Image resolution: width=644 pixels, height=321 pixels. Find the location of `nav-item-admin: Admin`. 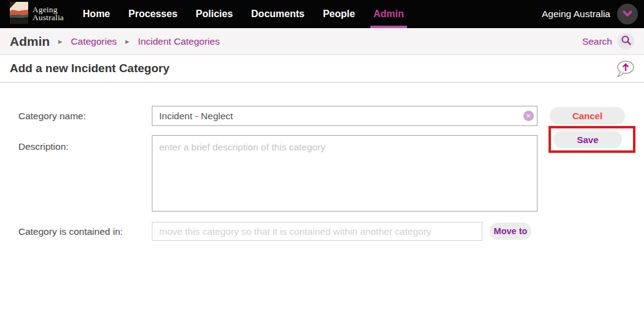

nav-item-admin: Admin is located at coordinates (389, 14).